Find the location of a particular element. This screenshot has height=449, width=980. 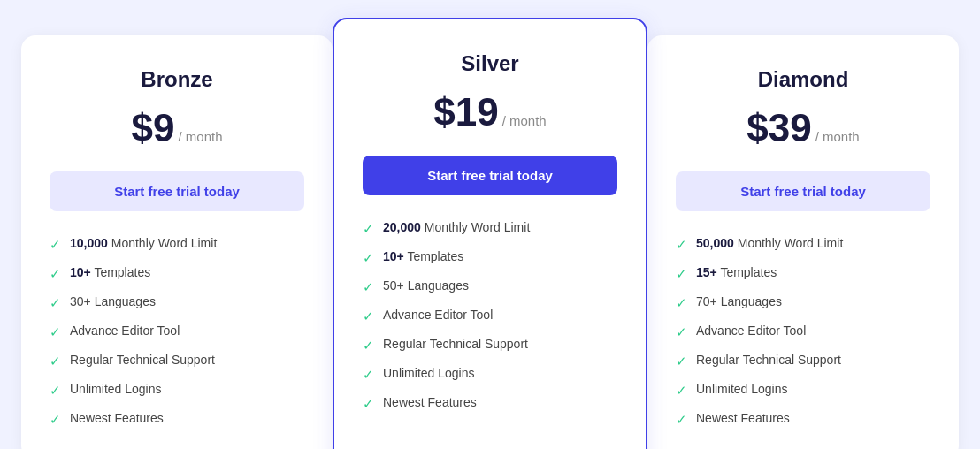

feature-bold: 15+ is located at coordinates (707, 272).